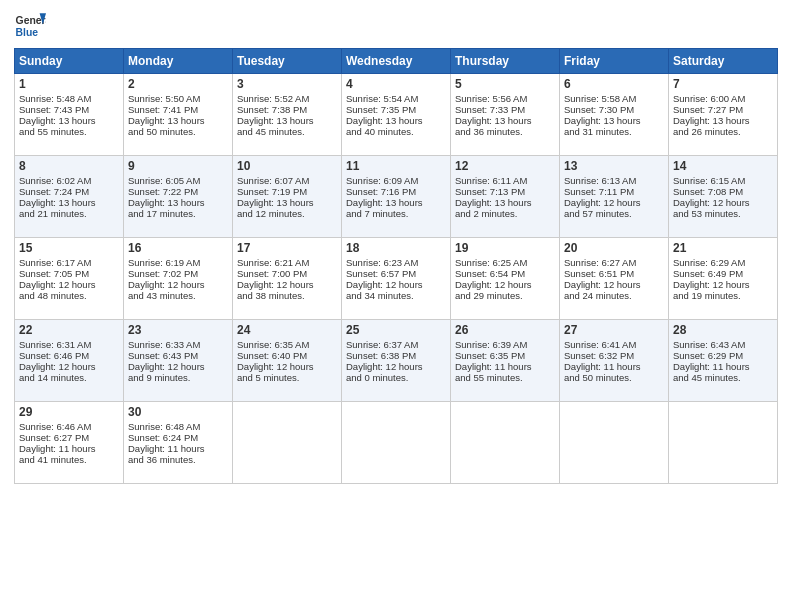 The height and width of the screenshot is (612, 792). Describe the element at coordinates (69, 378) in the screenshot. I see `cell-line: and 14 minutes.` at that location.